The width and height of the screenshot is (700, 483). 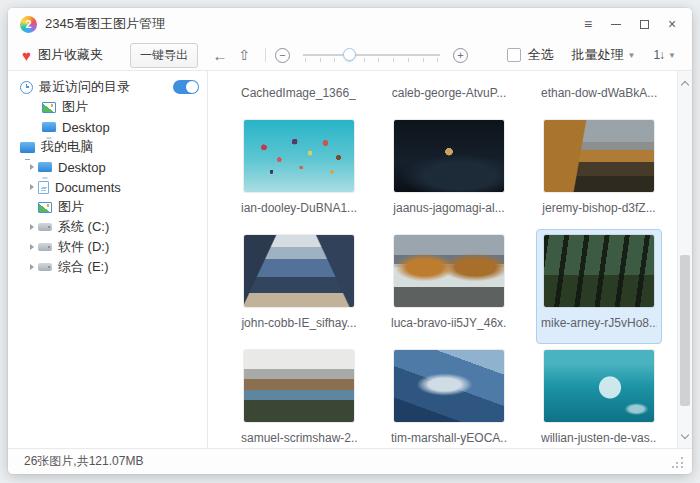 I want to click on sidebar-item-label: Documents, so click(x=88, y=188).